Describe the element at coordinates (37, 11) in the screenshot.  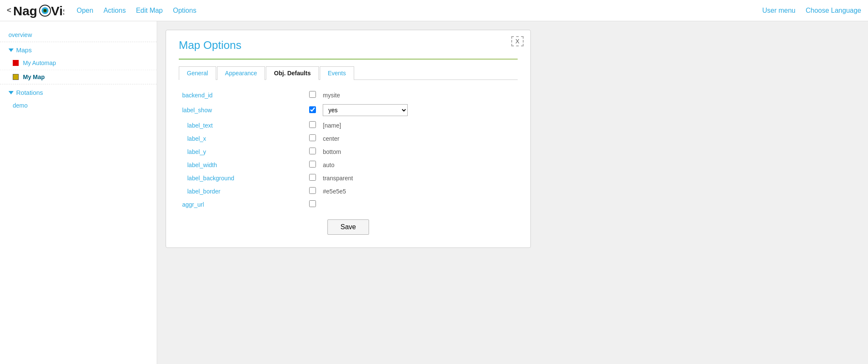
I see `logo: < Nag Vis` at that location.